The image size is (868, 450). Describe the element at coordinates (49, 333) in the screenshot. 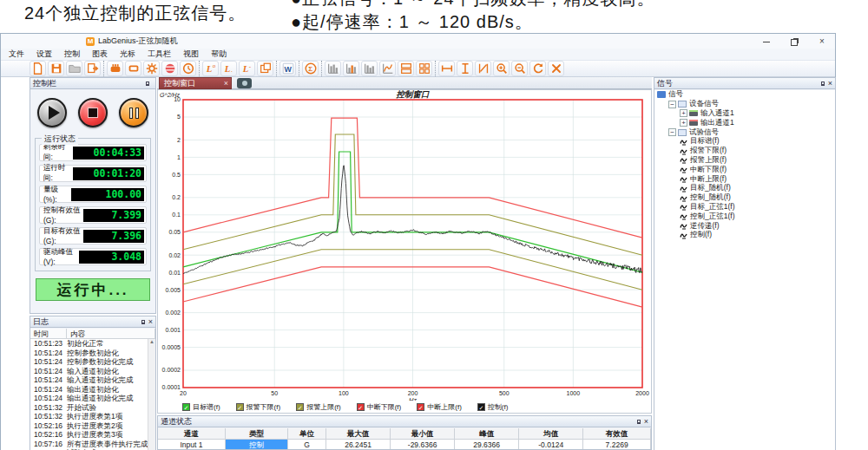

I see `log-col-time: 时间` at that location.